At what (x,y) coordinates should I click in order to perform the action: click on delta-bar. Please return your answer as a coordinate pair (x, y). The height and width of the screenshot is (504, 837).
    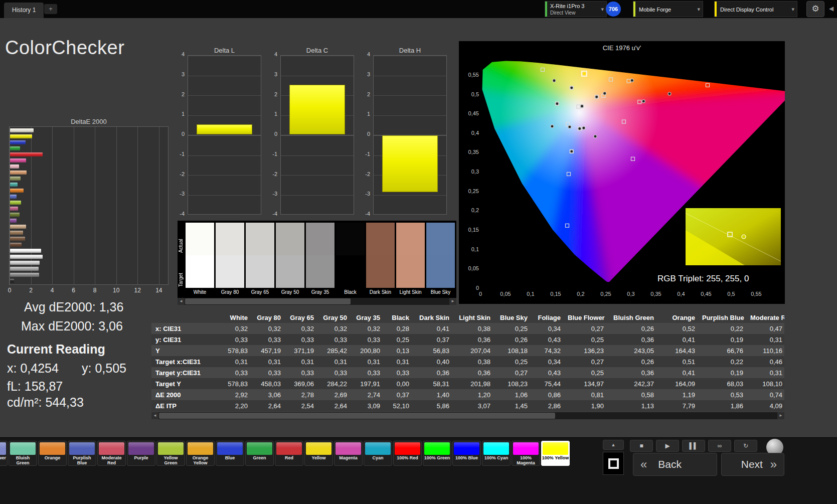
    Looking at the image, I should click on (410, 163).